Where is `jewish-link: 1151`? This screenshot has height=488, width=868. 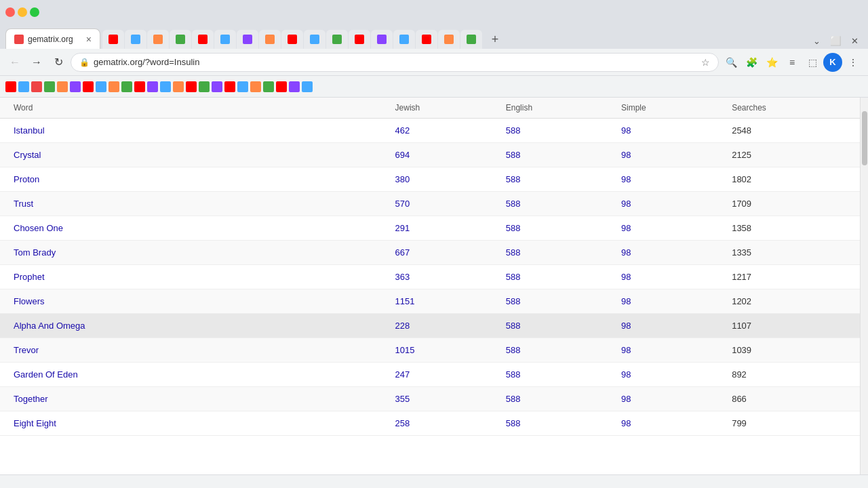 jewish-link: 1151 is located at coordinates (406, 301).